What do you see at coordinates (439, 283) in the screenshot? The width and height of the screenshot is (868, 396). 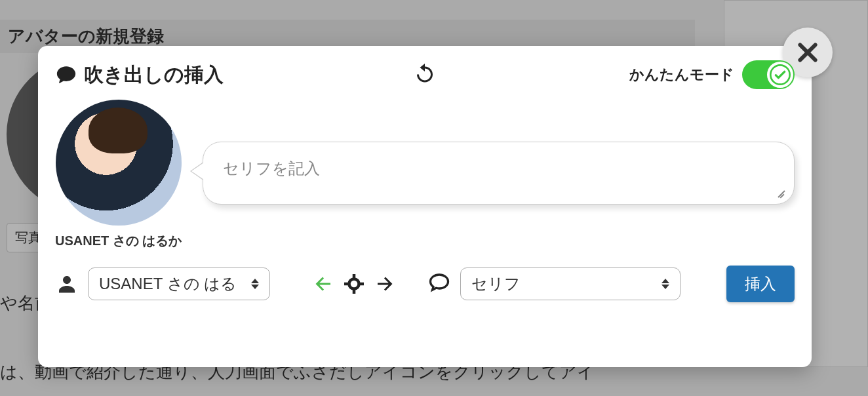 I see `speech-bubble-outline-icon` at bounding box center [439, 283].